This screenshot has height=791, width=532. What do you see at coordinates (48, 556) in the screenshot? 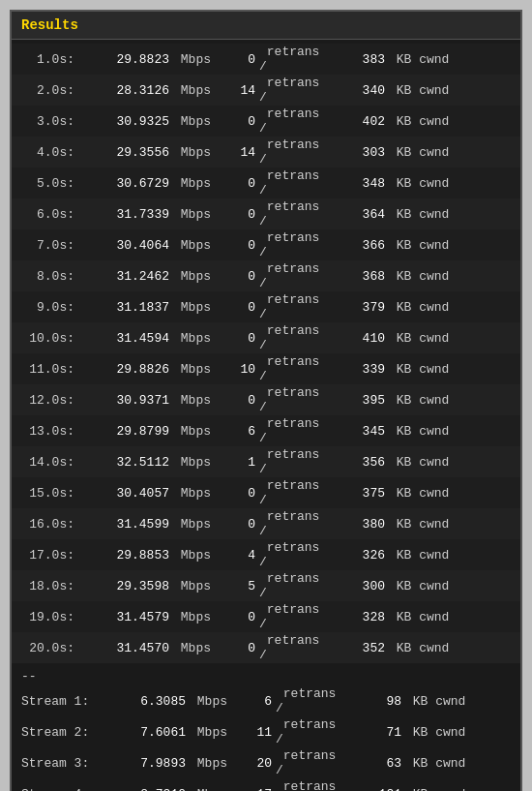
I see `row-time: 17.0s:` at bounding box center [48, 556].